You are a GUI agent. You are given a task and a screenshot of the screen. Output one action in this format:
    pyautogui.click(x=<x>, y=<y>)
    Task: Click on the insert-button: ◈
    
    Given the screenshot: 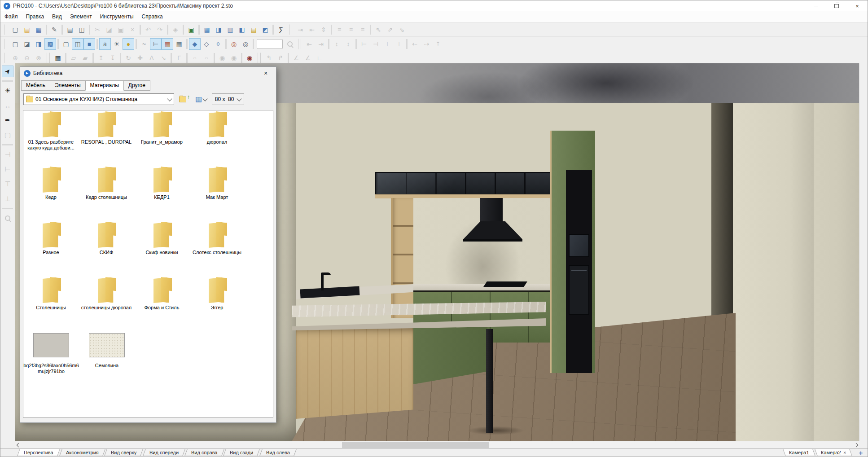 What is the action you would take?
    pyautogui.click(x=175, y=30)
    